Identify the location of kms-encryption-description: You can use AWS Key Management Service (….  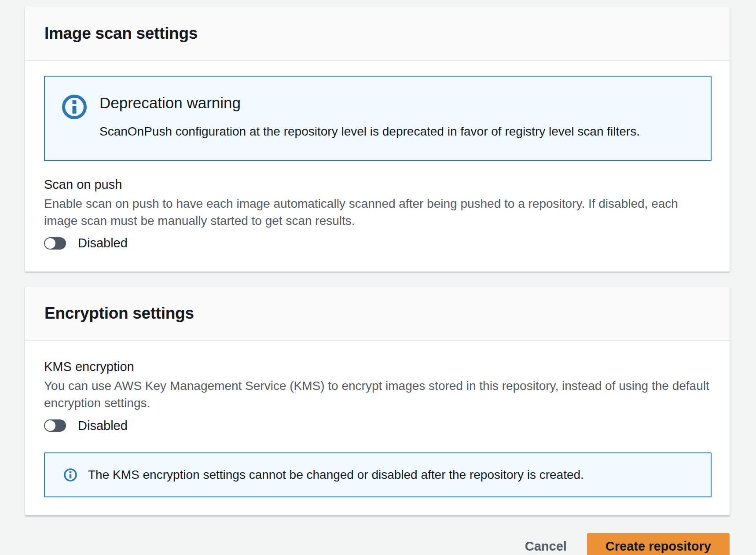
(378, 394).